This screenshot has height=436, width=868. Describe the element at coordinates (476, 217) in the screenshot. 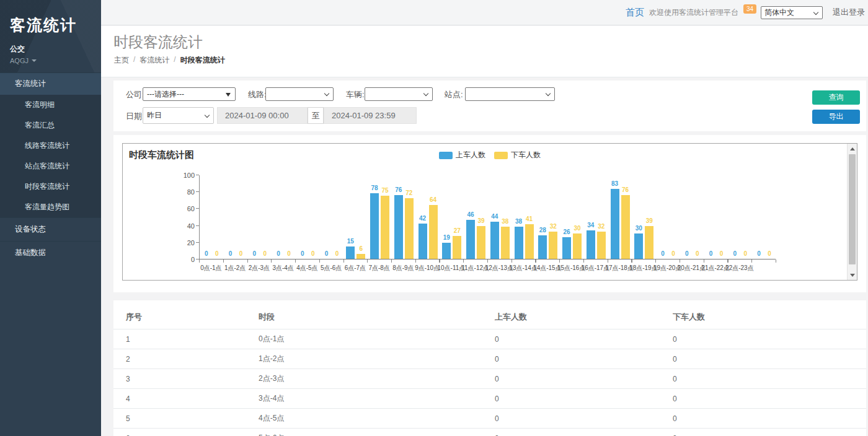

I see `bar-group-11点-12点: 4639` at that location.